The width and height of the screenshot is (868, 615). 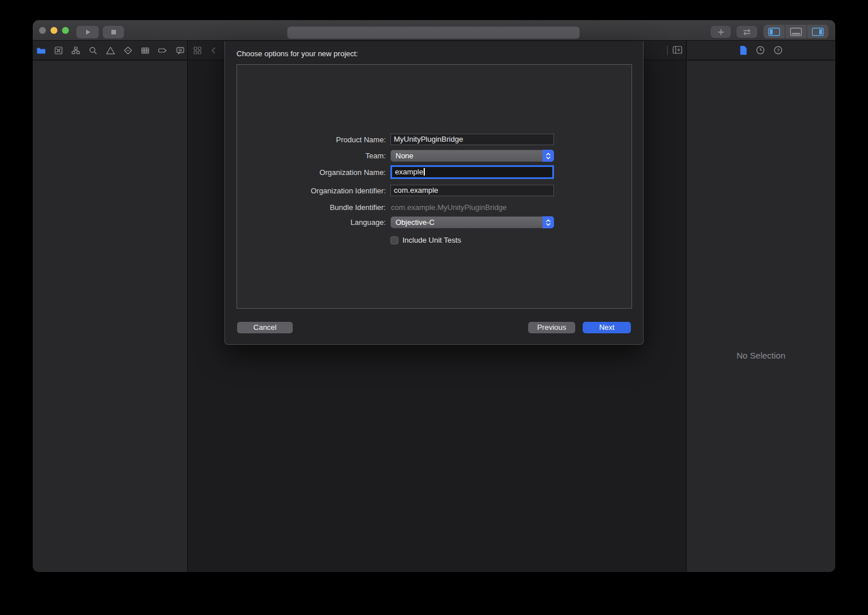 What do you see at coordinates (721, 32) in the screenshot?
I see `plus-icon` at bounding box center [721, 32].